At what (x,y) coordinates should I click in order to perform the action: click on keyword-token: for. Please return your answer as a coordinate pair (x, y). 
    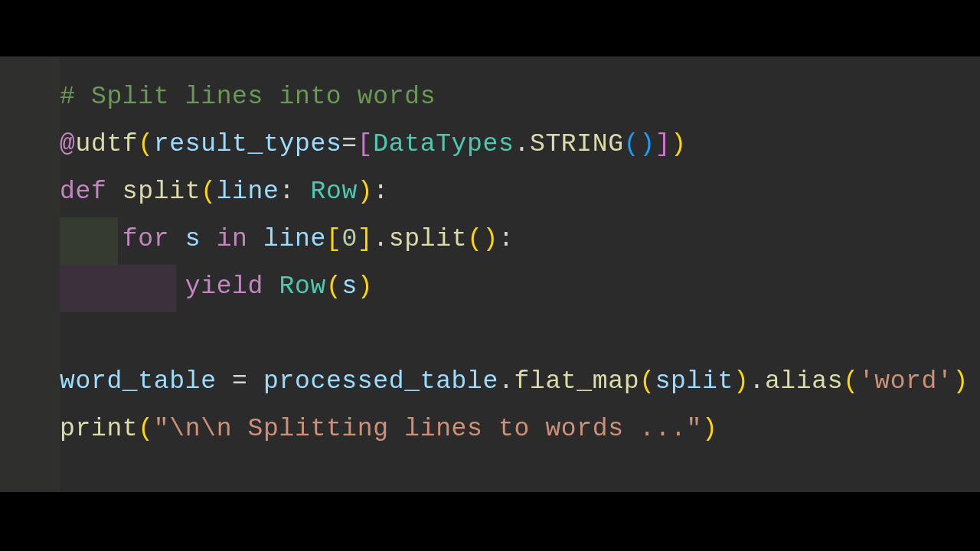
    Looking at the image, I should click on (145, 239).